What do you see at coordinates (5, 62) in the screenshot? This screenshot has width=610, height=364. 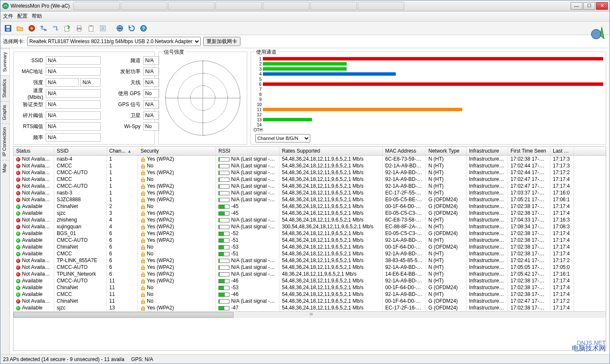 I see `tab-summary: Summary` at bounding box center [5, 62].